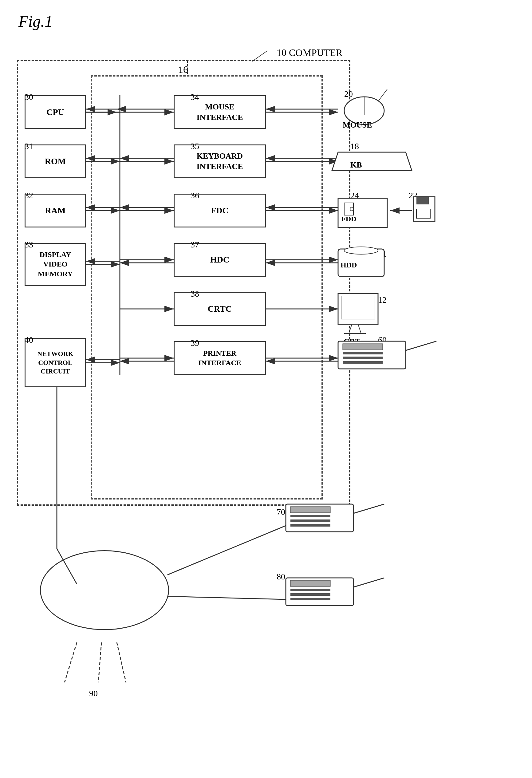  I want to click on label-37: 37, so click(195, 245).